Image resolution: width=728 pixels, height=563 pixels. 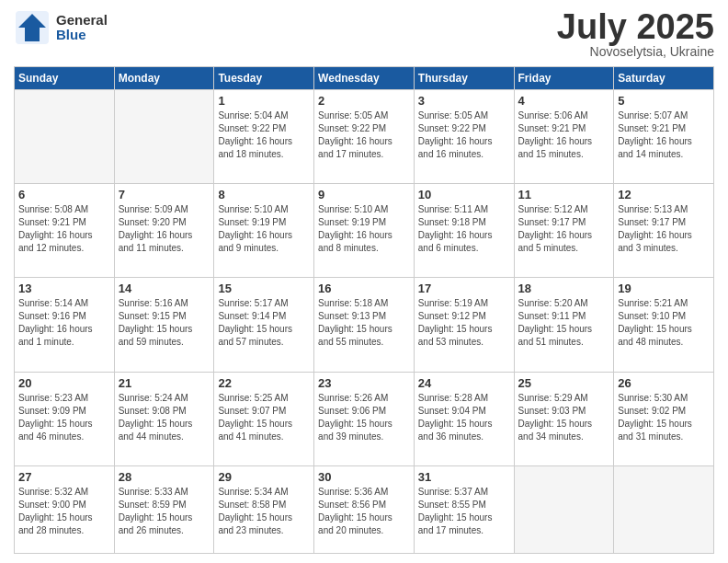 I want to click on day-info: Sunrise: 5:29 AMSunset: 9:03 PMDaylight:…, so click(x=564, y=418).